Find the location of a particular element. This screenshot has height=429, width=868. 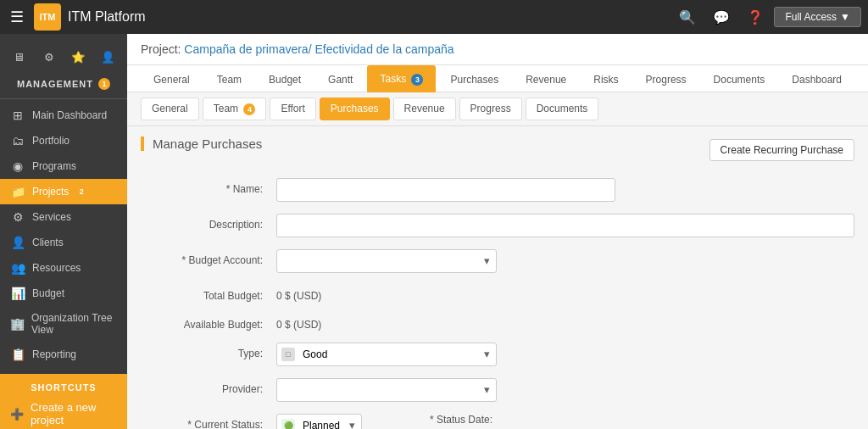

project-title: Project: Campaña de primavera/ Efectivid… is located at coordinates (298, 49).